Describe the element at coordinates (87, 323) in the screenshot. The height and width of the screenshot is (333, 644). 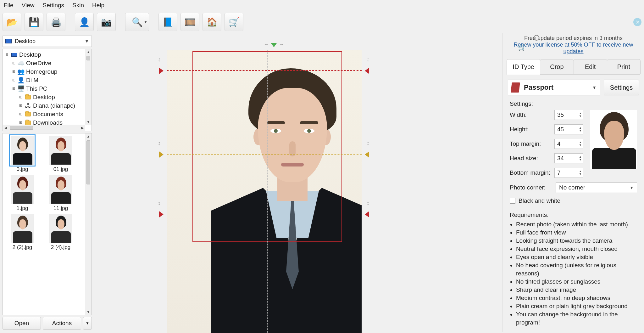
I see `actions-dropdown: ▼` at that location.